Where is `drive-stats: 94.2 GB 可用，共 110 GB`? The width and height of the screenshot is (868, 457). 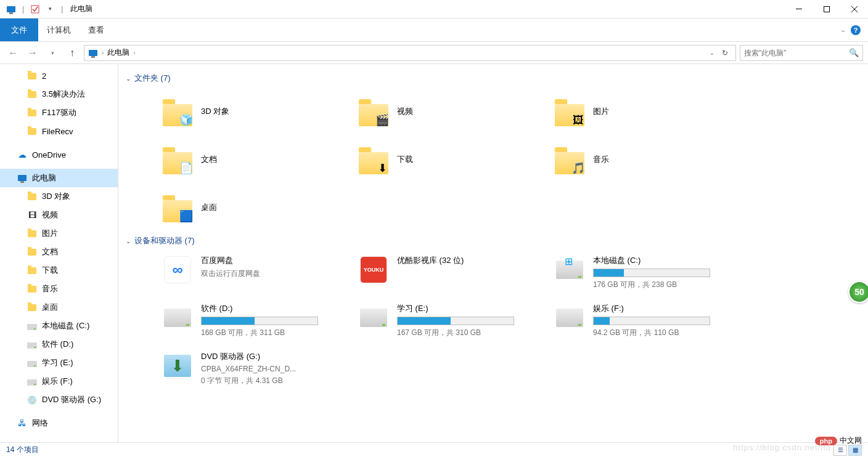 drive-stats: 94.2 GB 可用，共 110 GB is located at coordinates (669, 333).